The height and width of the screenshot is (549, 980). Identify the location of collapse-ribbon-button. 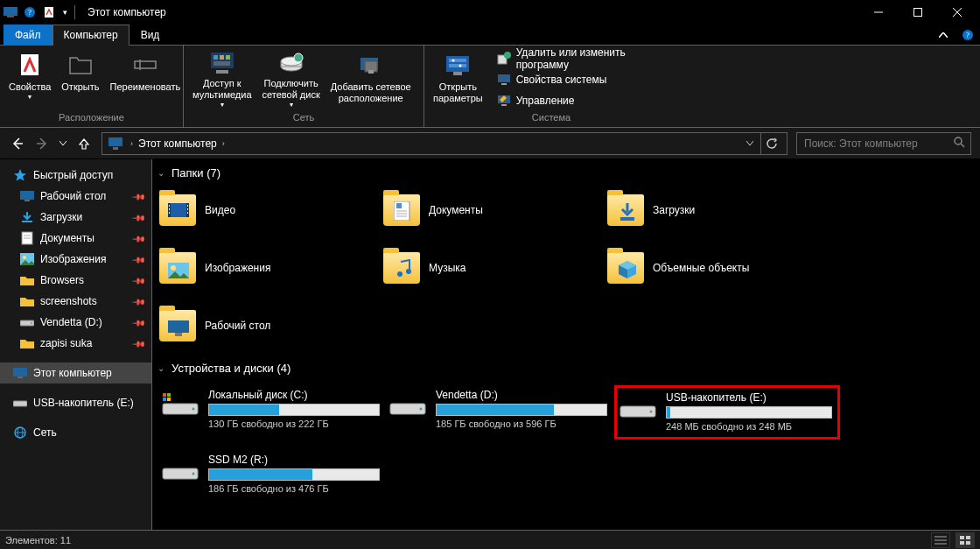
(943, 35).